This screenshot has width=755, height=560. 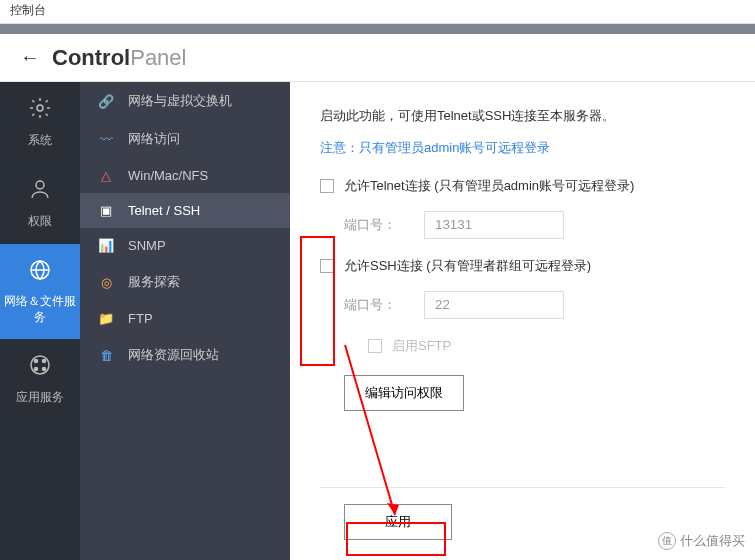 I want to click on gear-icon, so click(x=40, y=111).